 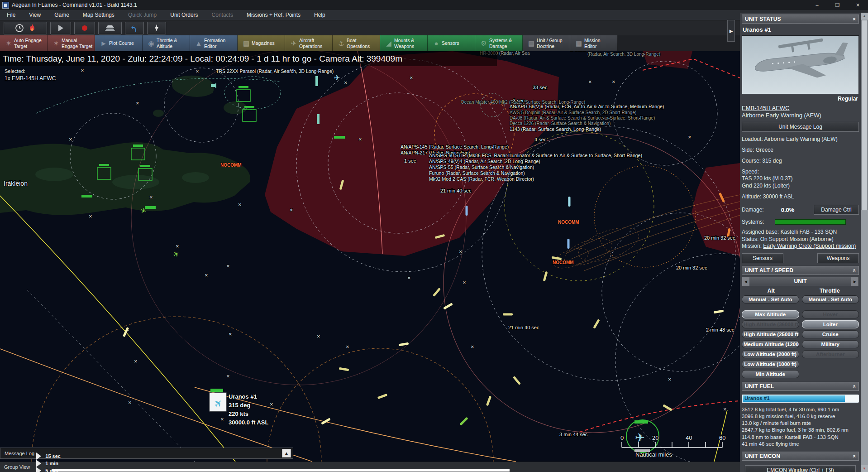 What do you see at coordinates (770, 334) in the screenshot?
I see `alt-button-high-altitude-25000-ft: High Altitude (25000 ft)` at bounding box center [770, 334].